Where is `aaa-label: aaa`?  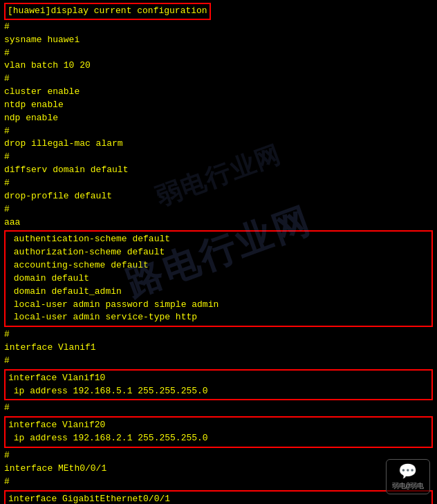
aaa-label: aaa is located at coordinates (218, 223).